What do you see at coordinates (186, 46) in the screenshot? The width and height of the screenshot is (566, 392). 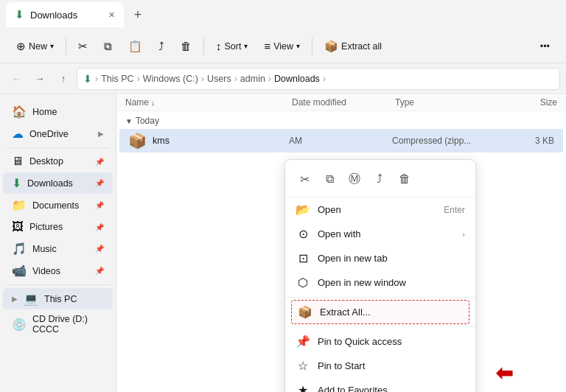 I see `delete-button: 🗑` at bounding box center [186, 46].